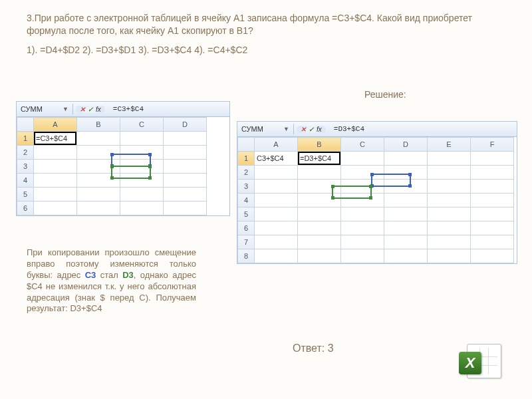 This screenshot has width=532, height=399. Describe the element at coordinates (319, 158) in the screenshot. I see `cell-b1: =D3+$C4` at that location.